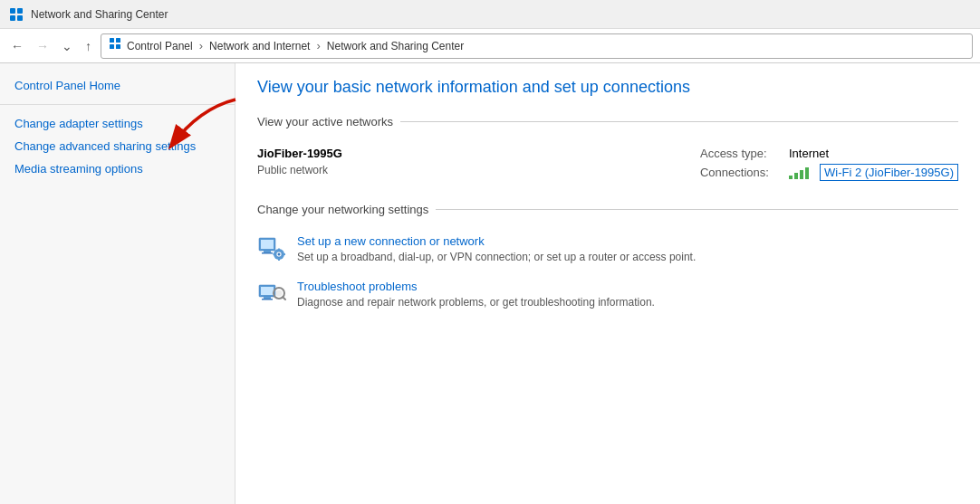  I want to click on page-title: View your basic network information and …, so click(608, 87).